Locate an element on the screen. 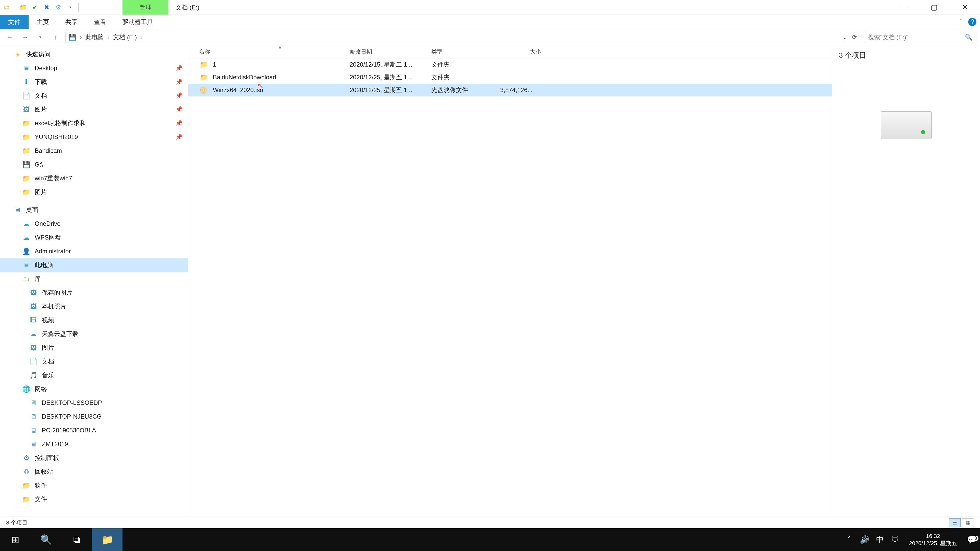 The image size is (980, 551). cancel-icon: ✖ is located at coordinates (46, 8).